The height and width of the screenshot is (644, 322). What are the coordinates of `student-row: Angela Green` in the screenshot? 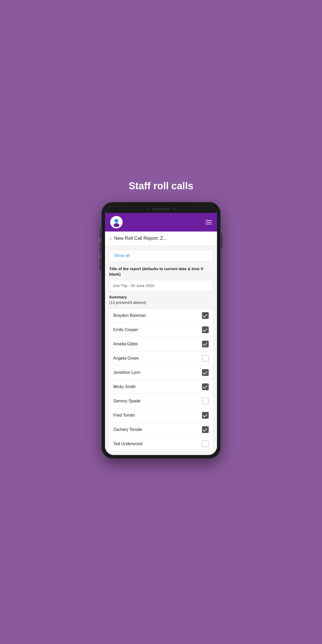 It's located at (161, 358).